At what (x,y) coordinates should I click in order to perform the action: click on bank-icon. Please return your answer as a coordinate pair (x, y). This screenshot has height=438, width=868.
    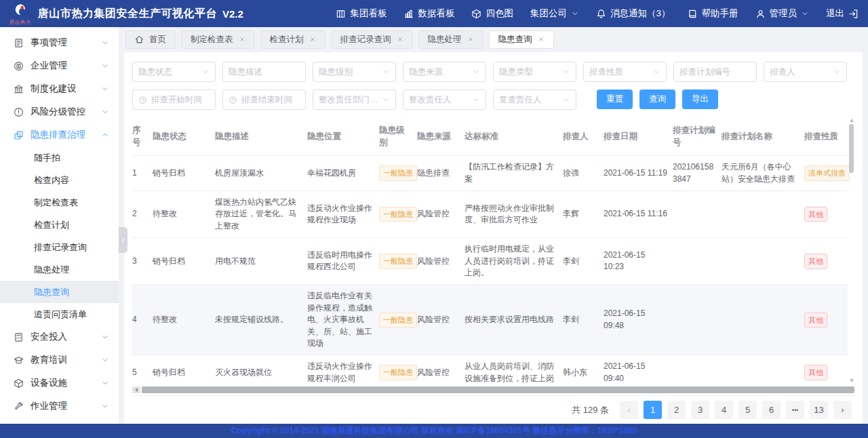
    Looking at the image, I should click on (19, 89).